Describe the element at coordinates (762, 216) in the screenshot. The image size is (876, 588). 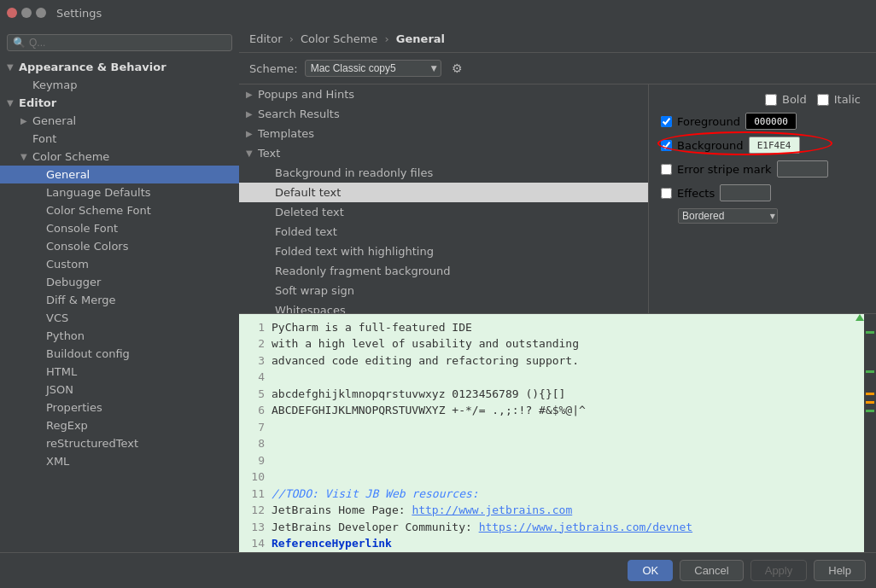
I see `effects-dropdown-row: BorderedUnderscoredBold underscoredDotte…` at that location.